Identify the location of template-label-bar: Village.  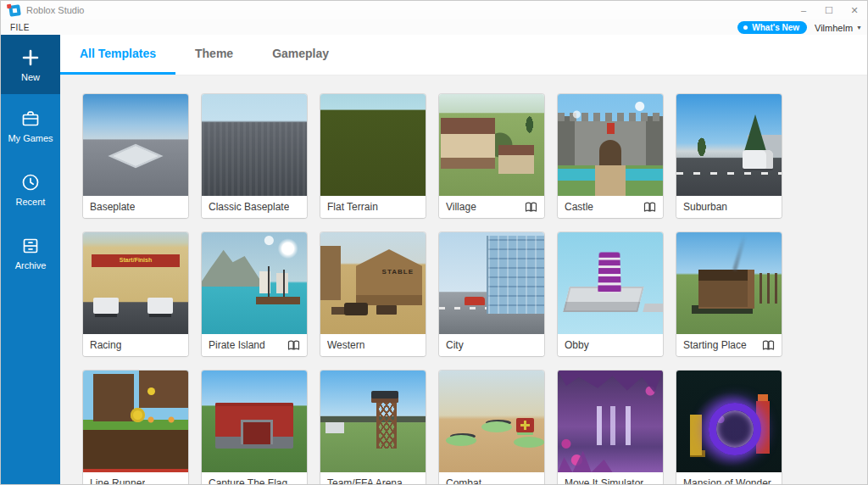
(492, 207).